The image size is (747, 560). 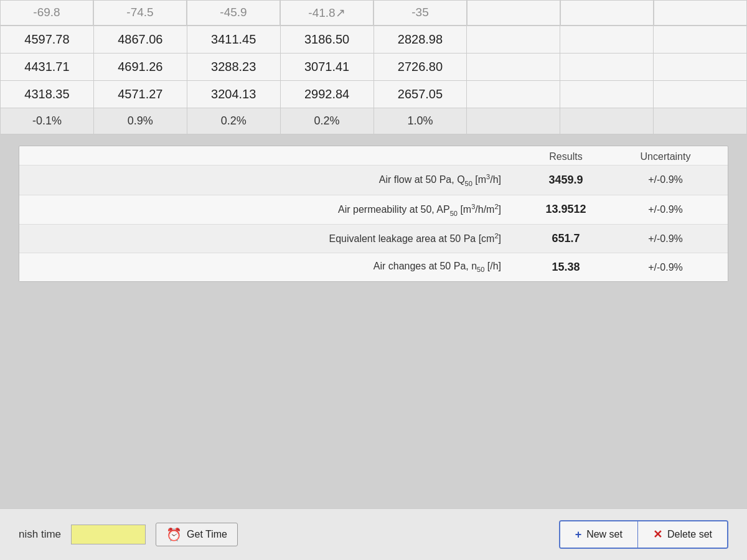 What do you see at coordinates (140, 121) in the screenshot?
I see `cell-r4c2: 0.9%` at bounding box center [140, 121].